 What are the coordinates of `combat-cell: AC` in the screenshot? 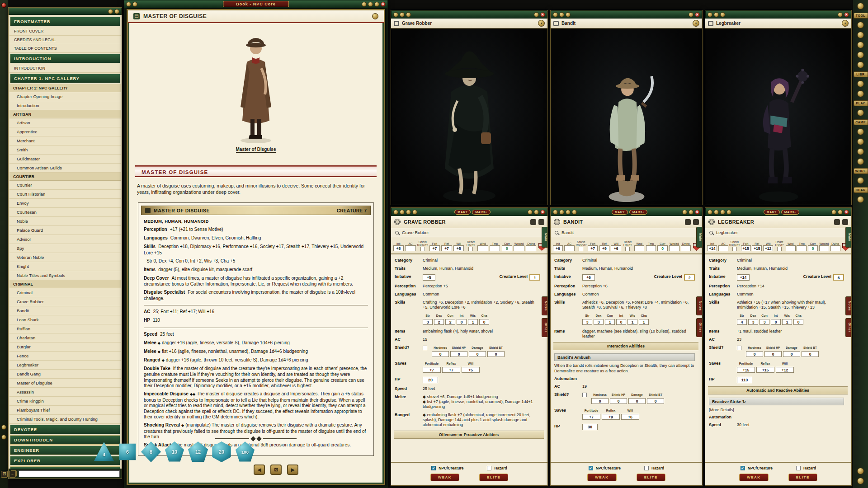 It's located at (410, 245).